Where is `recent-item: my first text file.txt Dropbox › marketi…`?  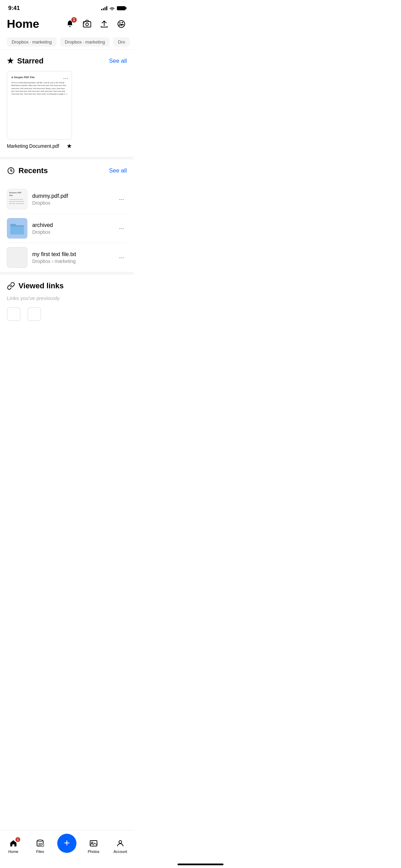 recent-item: my first text file.txt Dropbox › marketi… is located at coordinates (67, 257).